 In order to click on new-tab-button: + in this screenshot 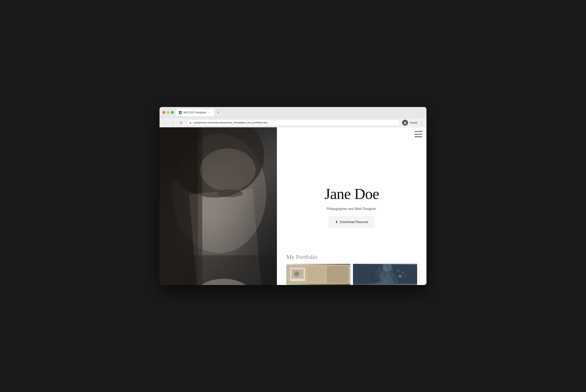, I will do `click(218, 112)`.